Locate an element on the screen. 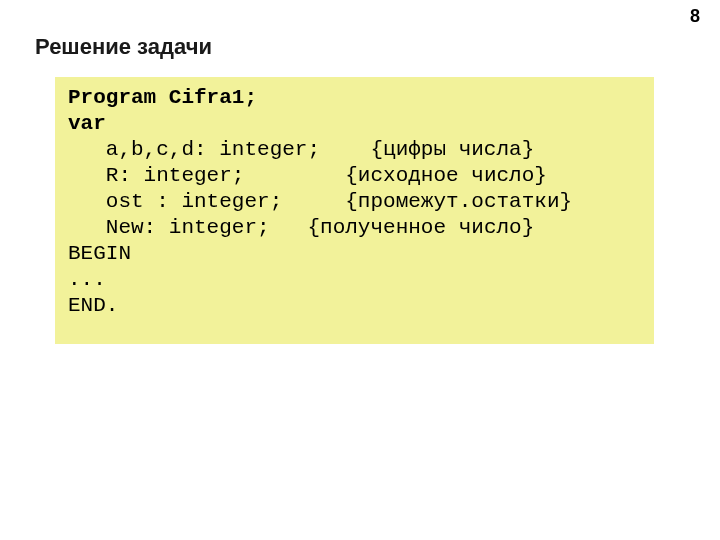 The image size is (720, 540). code-comment-new: {полученное число} is located at coordinates (402, 228).